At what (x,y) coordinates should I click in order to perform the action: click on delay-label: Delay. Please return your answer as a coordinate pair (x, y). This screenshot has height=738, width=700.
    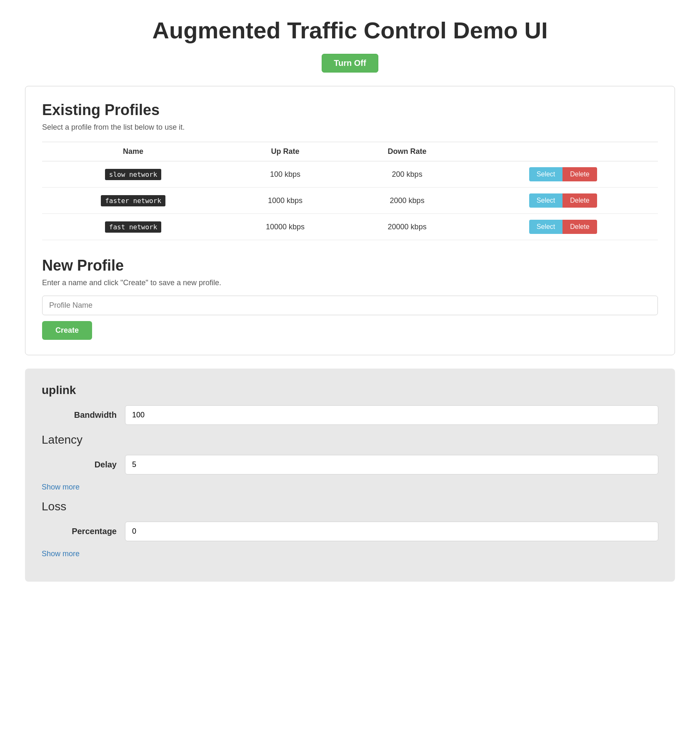
    Looking at the image, I should click on (83, 464).